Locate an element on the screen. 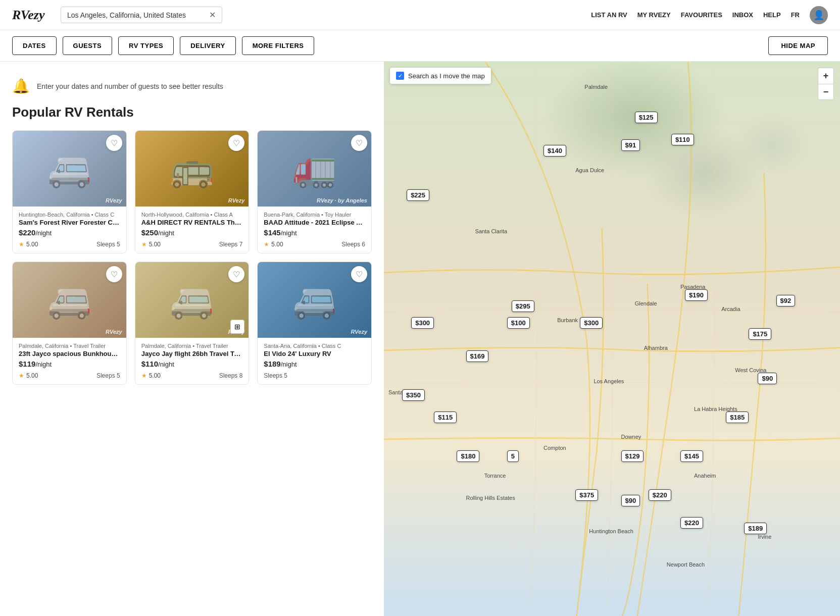 Image resolution: width=840 pixels, height=616 pixels. price-marker: $375 is located at coordinates (587, 495).